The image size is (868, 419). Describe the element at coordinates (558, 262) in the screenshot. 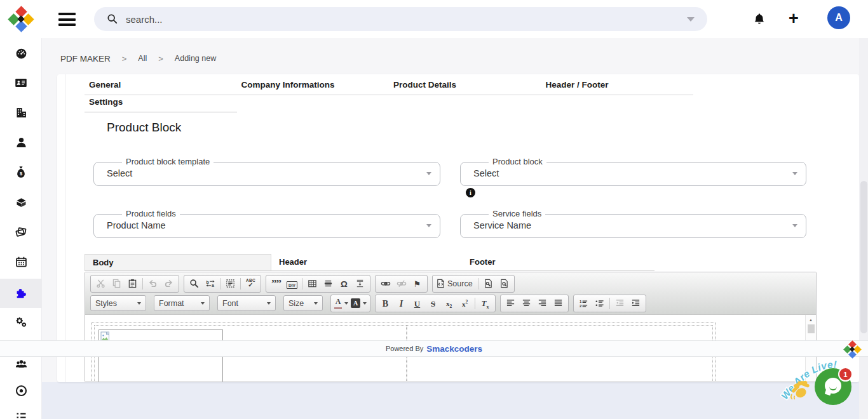

I see `editor-tab-footer: Footer` at that location.